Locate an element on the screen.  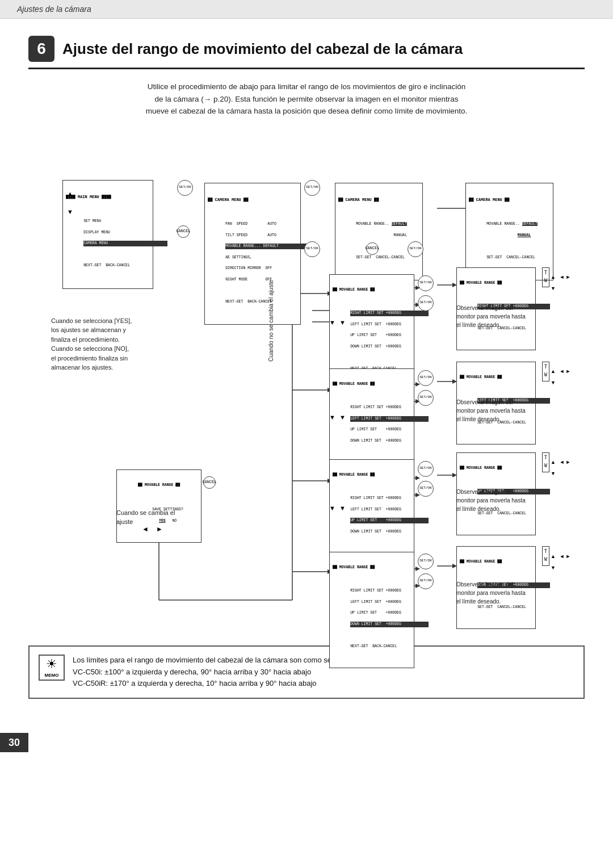
intro-text: Utilice el procedimiento de abajo para l… is located at coordinates (306, 99).